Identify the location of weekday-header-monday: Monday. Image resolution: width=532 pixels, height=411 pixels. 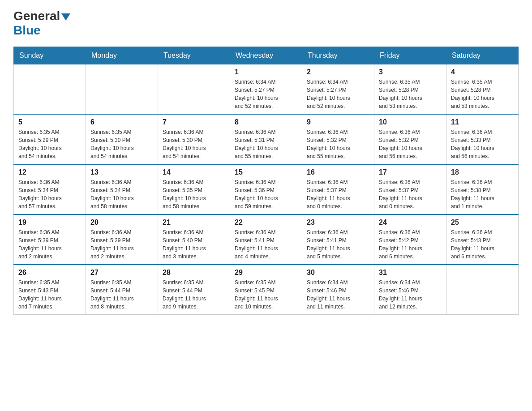
(122, 56).